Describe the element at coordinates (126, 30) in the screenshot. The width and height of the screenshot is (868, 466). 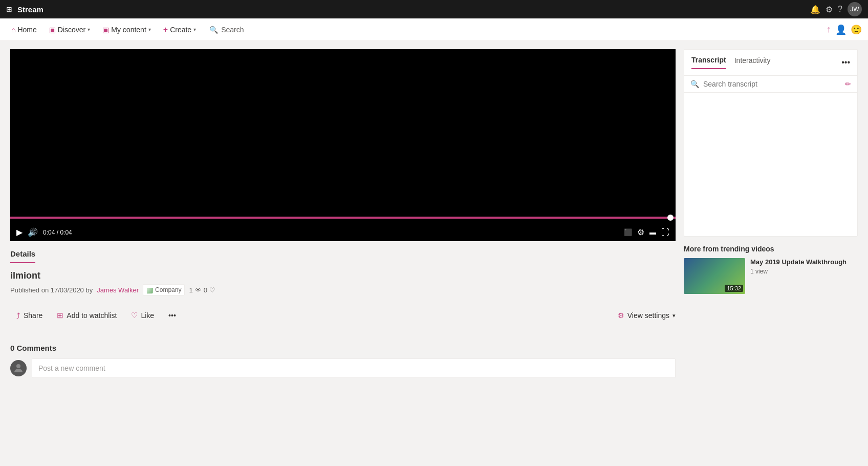
I see `nav-my-content: ▣ My content ▾` at that location.